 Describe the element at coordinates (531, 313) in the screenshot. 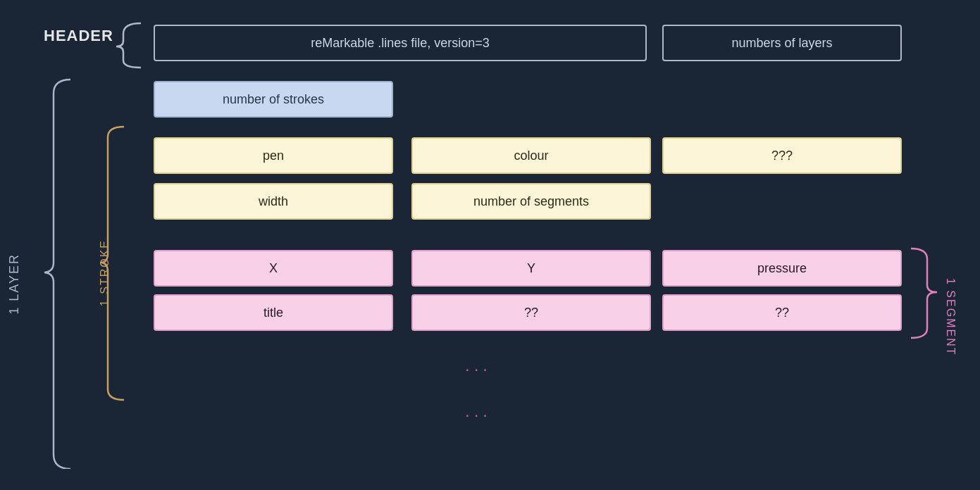

I see `unknown2-box: ??` at that location.